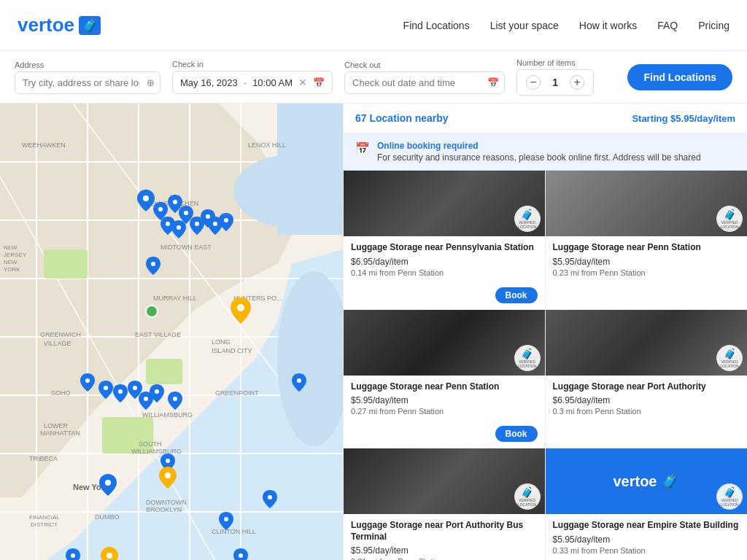  Describe the element at coordinates (525, 26) in the screenshot. I see `nav-list-space: List your space` at that location.